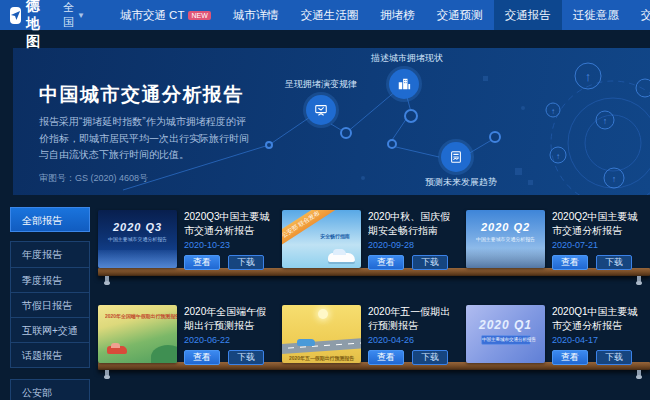 Image resolution: width=650 pixels, height=400 pixels. Describe the element at coordinates (380, 15) in the screenshot. I see `nav-menu: 城市交通 CT NEW 城市详情 交通生活圈 拥堵榜 交通预测 交通报告 迁徙意…` at that location.